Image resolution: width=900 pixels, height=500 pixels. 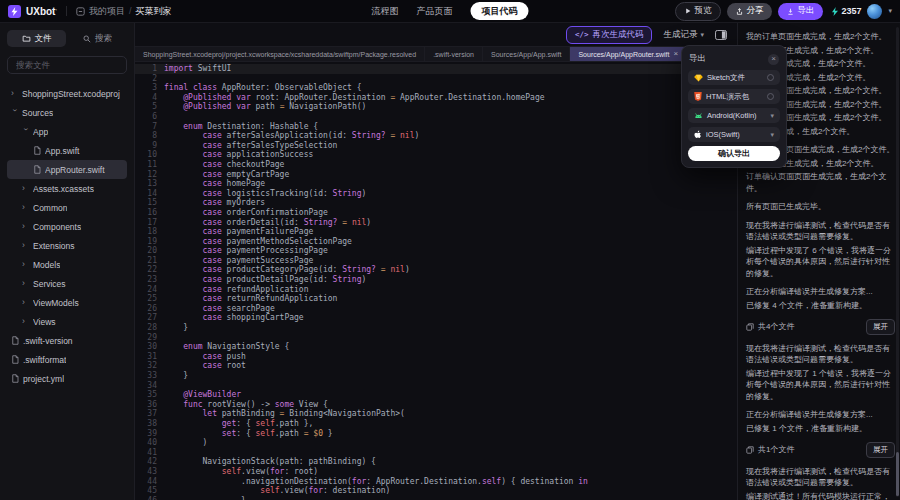 I want to click on export-option-Sketch文件: Sketch文件, so click(x=734, y=78).